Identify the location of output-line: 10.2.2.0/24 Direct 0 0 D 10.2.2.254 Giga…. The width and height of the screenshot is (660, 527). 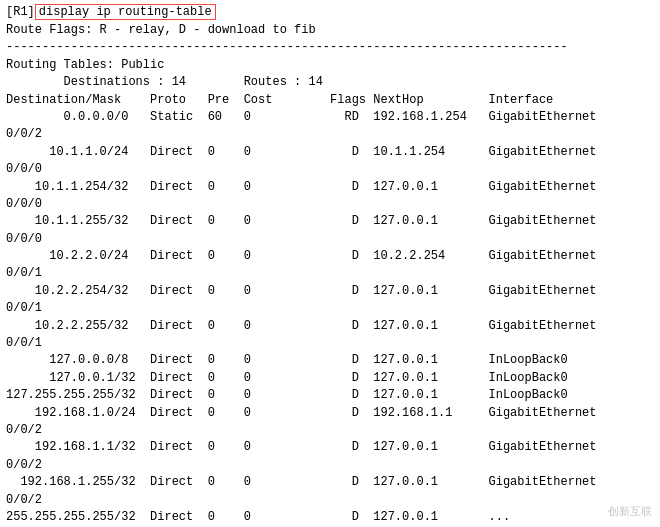
(330, 256).